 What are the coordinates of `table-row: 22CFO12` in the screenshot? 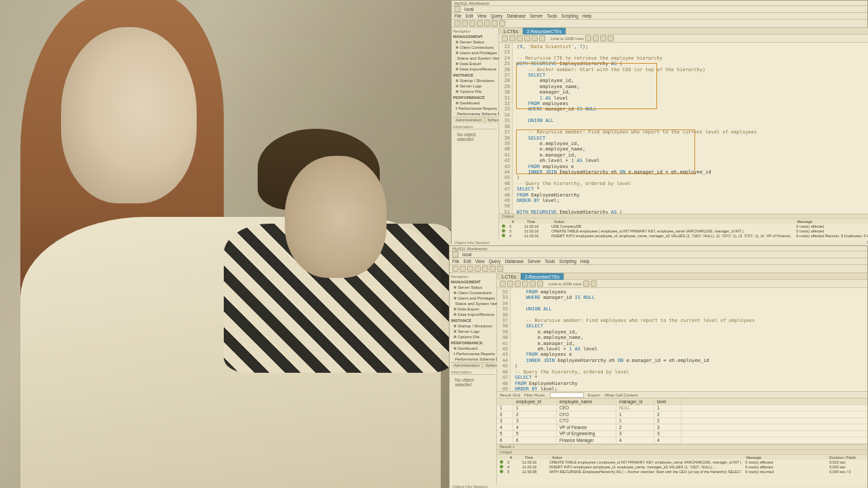 It's located at (682, 415).